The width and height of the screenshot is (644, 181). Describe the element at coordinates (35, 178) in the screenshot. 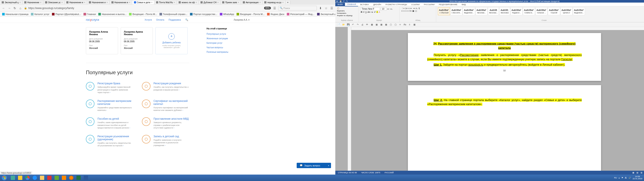

I see `ie-icon` at that location.